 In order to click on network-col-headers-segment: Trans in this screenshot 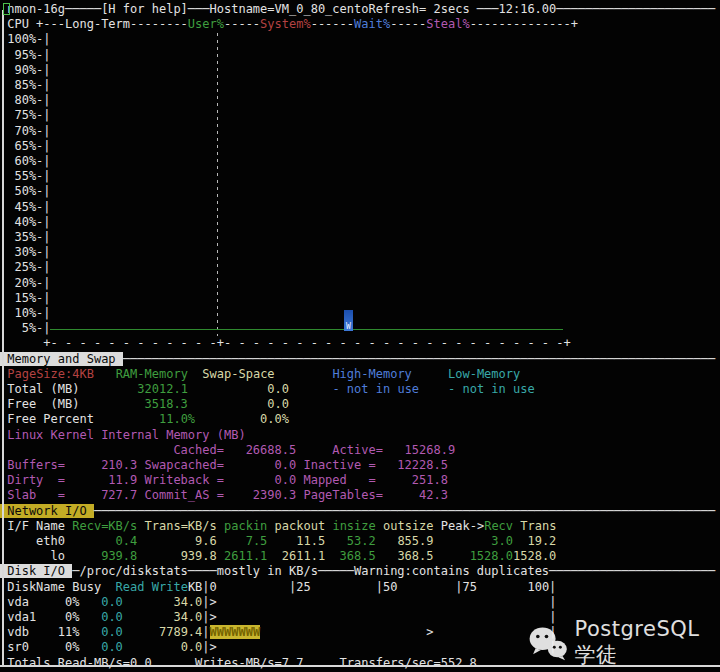, I will do `click(538, 526)`.